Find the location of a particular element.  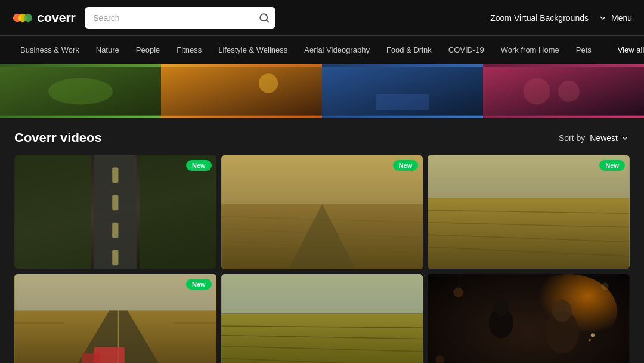

sidebar-item-pets: Pets is located at coordinates (584, 50).